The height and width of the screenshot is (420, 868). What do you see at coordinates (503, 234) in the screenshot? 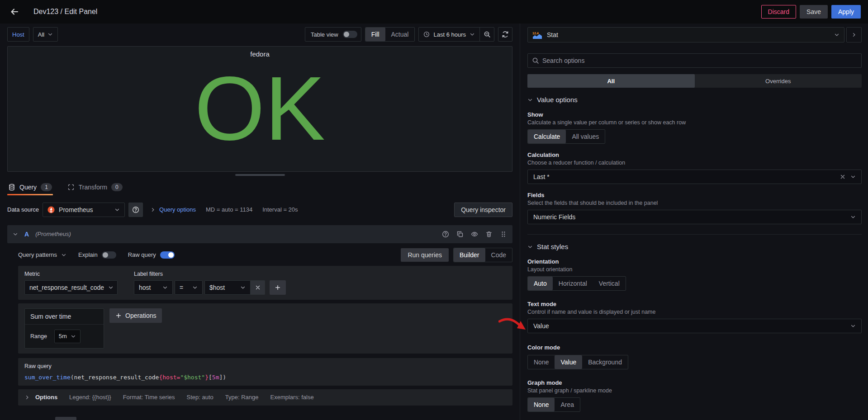
I see `drag-grip-icon` at bounding box center [503, 234].